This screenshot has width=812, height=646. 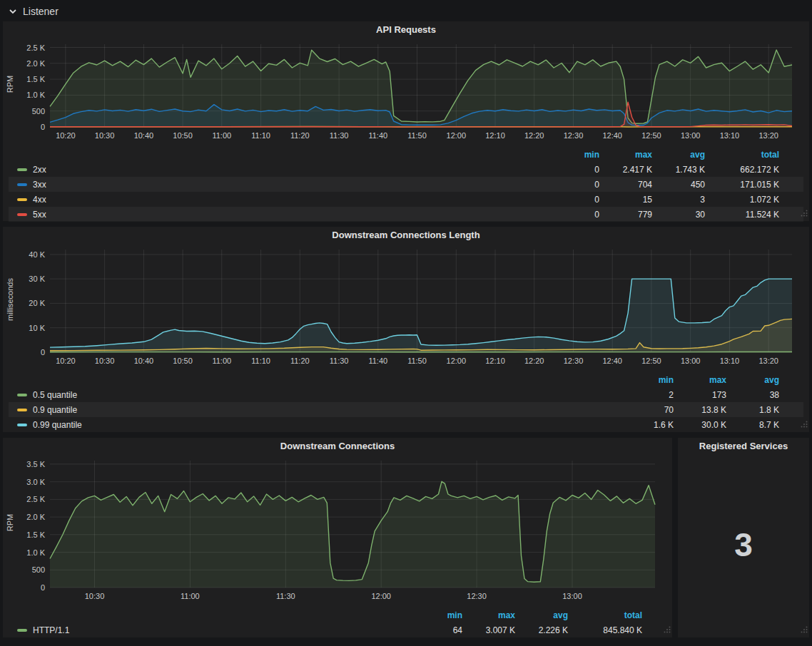 What do you see at coordinates (436, 630) in the screenshot?
I see `legend-stat-value: 64` at bounding box center [436, 630].